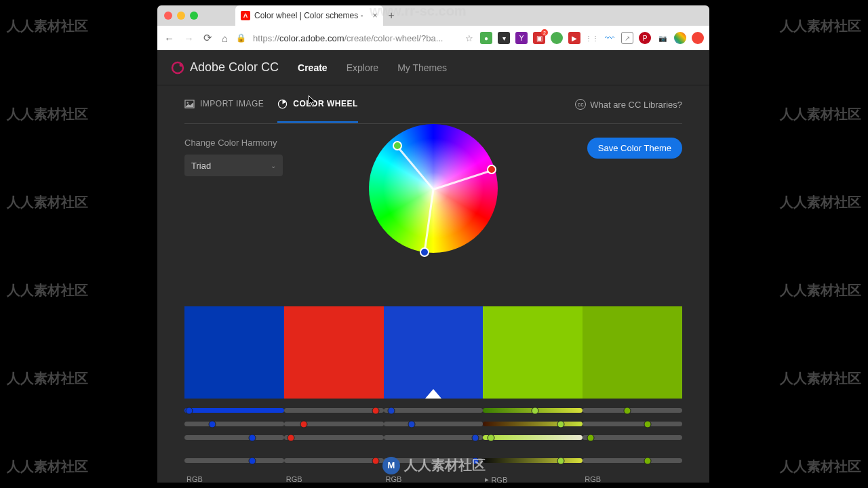 This screenshot has width=868, height=488. I want to click on maximize-window-button, so click(194, 16).